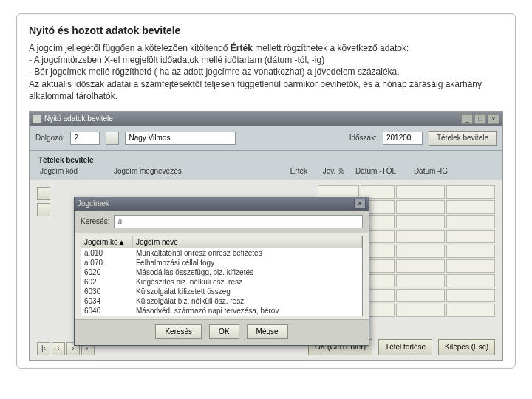 The width and height of the screenshot is (532, 399). What do you see at coordinates (50, 137) in the screenshot?
I see `dolgozo-label: Dolgozó:` at bounding box center [50, 137].